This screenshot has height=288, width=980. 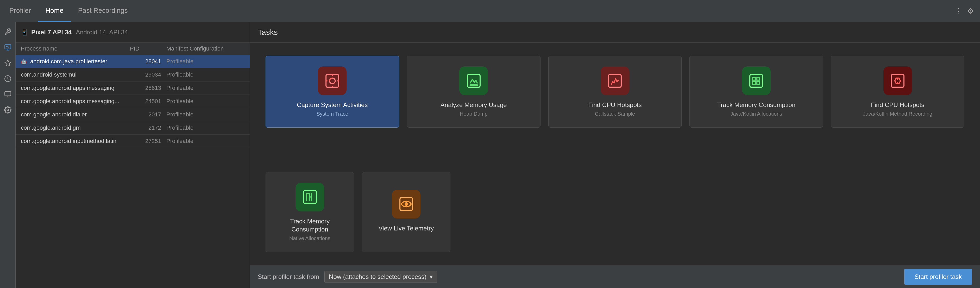 I want to click on pid-cell: 27251, so click(x=148, y=141).